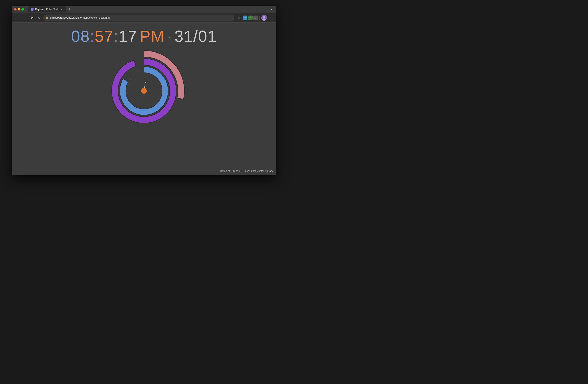  I want to click on time-seconds: 17, so click(128, 36).